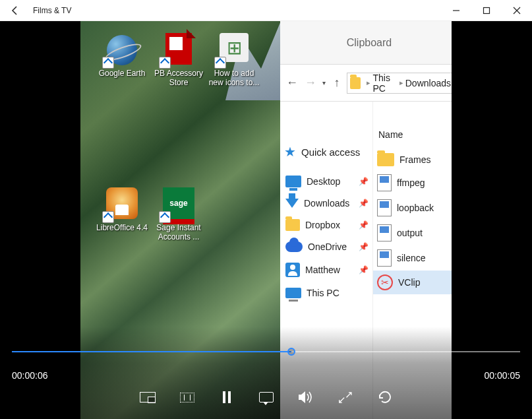 This screenshot has width=532, height=419. What do you see at coordinates (413, 233) in the screenshot?
I see `file-row: 📌 output` at bounding box center [413, 233].